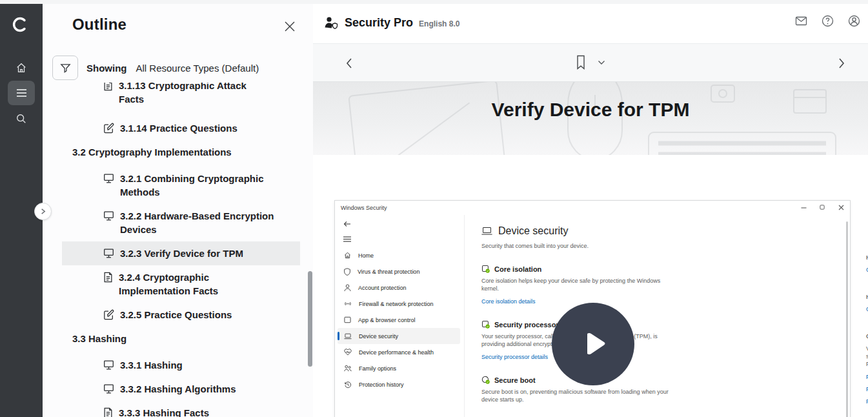 This screenshot has height=417, width=868. What do you see at coordinates (827, 21) in the screenshot?
I see `help-button` at bounding box center [827, 21].